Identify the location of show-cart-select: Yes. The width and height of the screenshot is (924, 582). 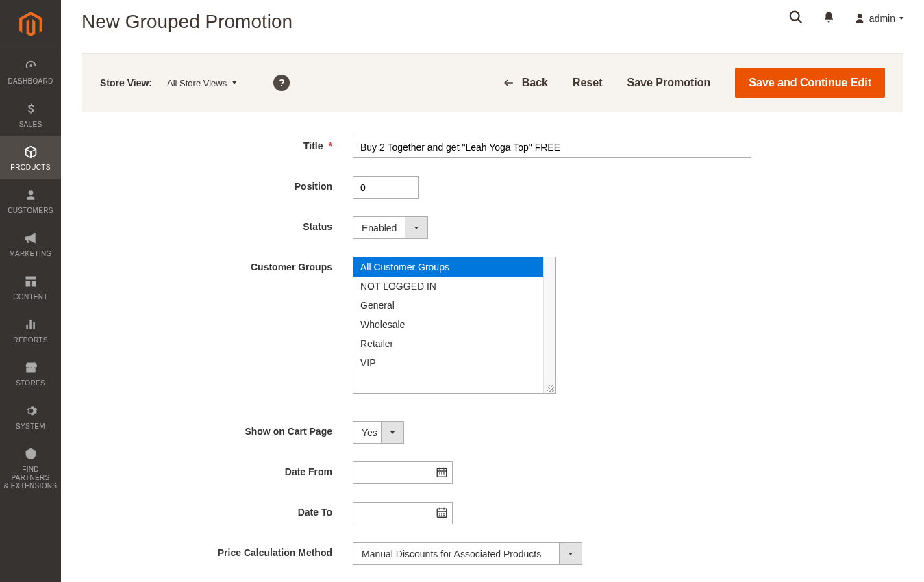
(378, 433).